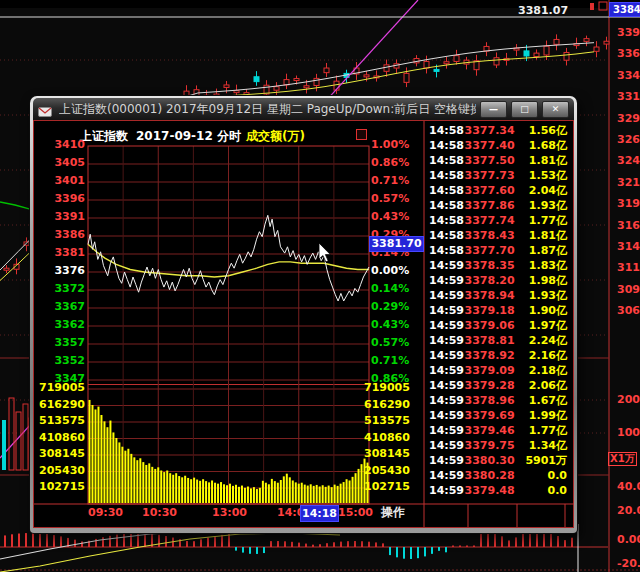 Image resolution: width=640 pixels, height=572 pixels. Describe the element at coordinates (390, 343) in the screenshot. I see `percent-axis-label: 0.57%` at that location.